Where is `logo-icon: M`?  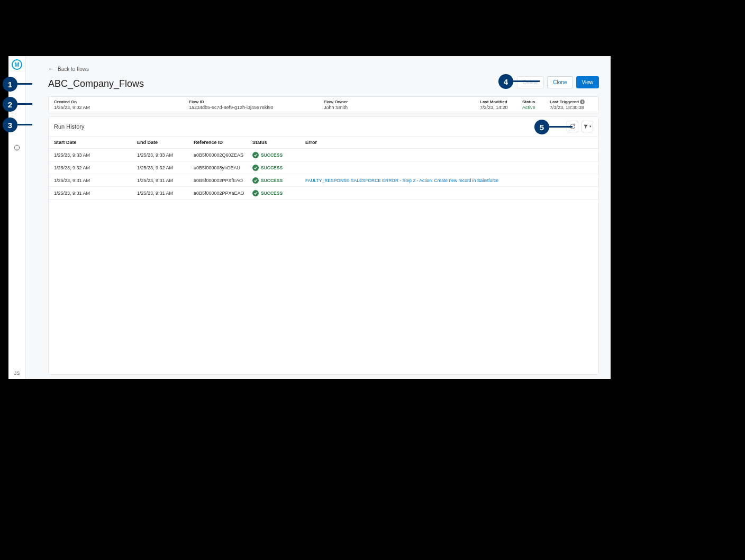 logo-icon: M is located at coordinates (17, 65).